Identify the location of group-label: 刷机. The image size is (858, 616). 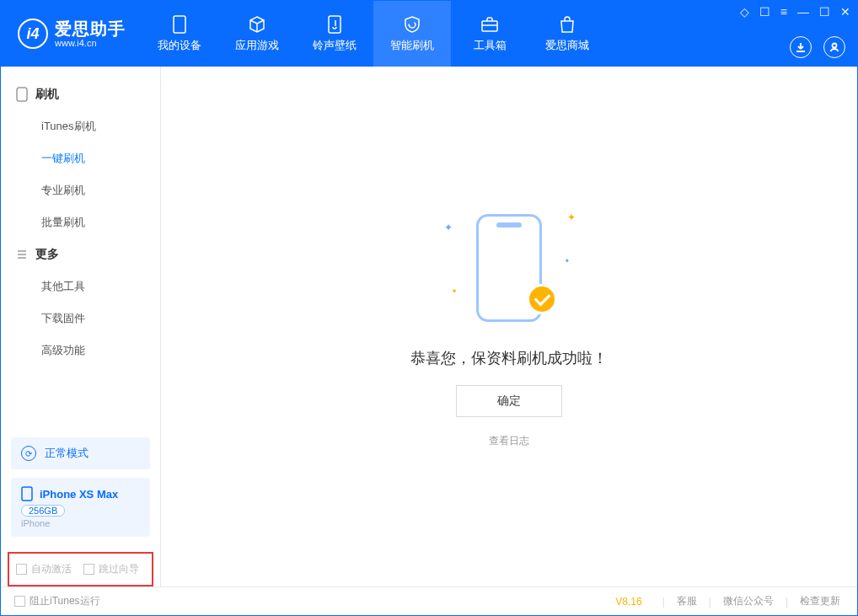
(47, 94).